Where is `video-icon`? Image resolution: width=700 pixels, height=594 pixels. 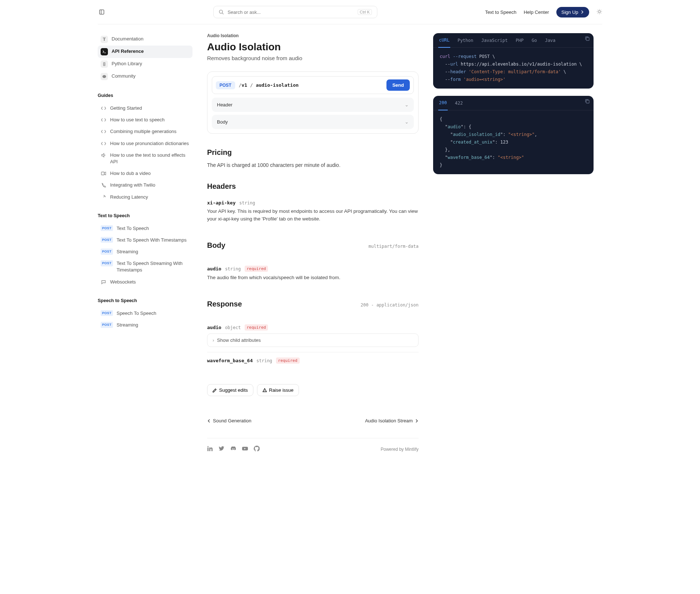
video-icon is located at coordinates (104, 173).